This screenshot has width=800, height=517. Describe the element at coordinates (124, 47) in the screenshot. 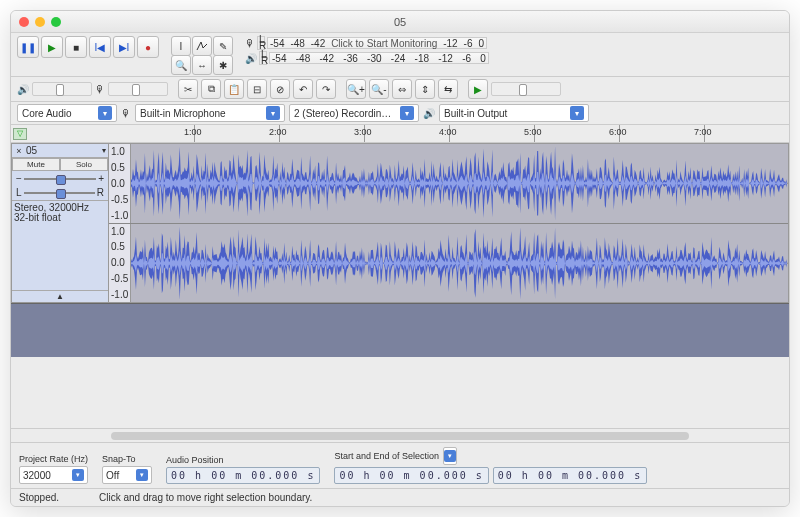

I see `skip-end-button: ▶I` at that location.